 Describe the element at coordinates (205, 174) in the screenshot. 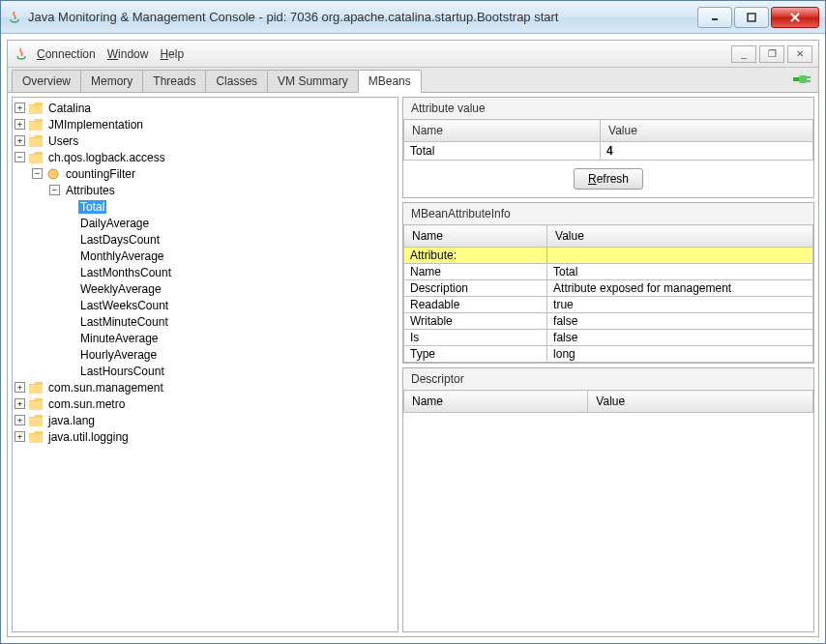

I see `tree-node-countingfilter: −countingFilter` at that location.